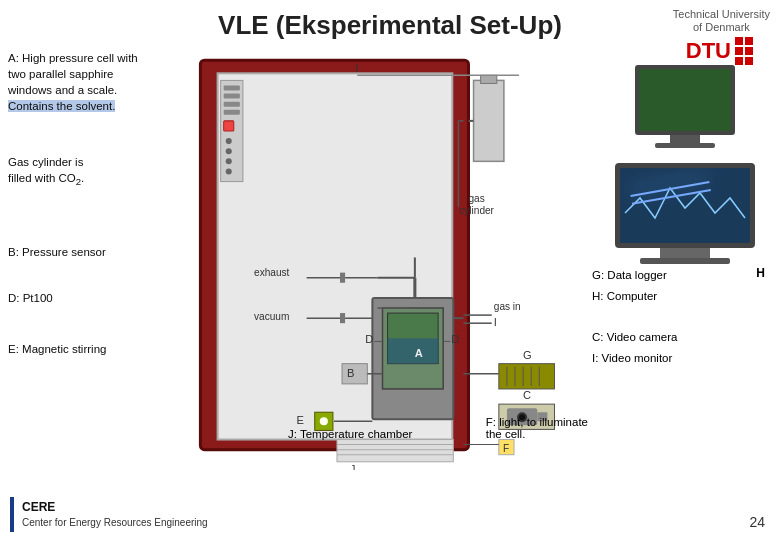 This screenshot has width=780, height=540. Describe the element at coordinates (508, 306) in the screenshot. I see `svg-text: gas in` at that location.